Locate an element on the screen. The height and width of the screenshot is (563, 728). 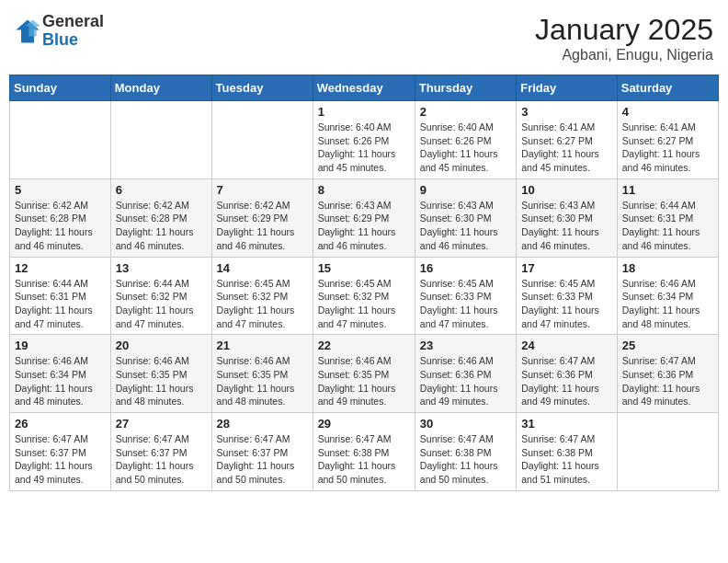
day-number: 14 is located at coordinates (263, 269).